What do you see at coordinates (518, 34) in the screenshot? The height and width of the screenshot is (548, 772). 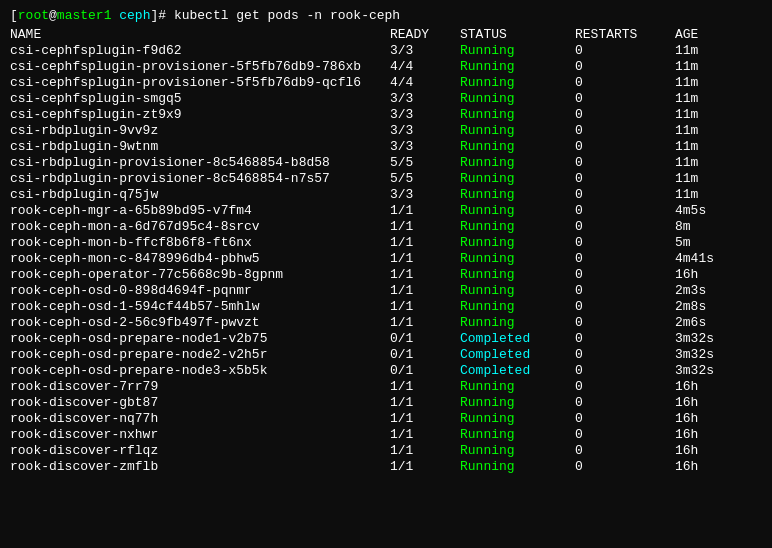 I see `header-status: STATUS` at bounding box center [518, 34].